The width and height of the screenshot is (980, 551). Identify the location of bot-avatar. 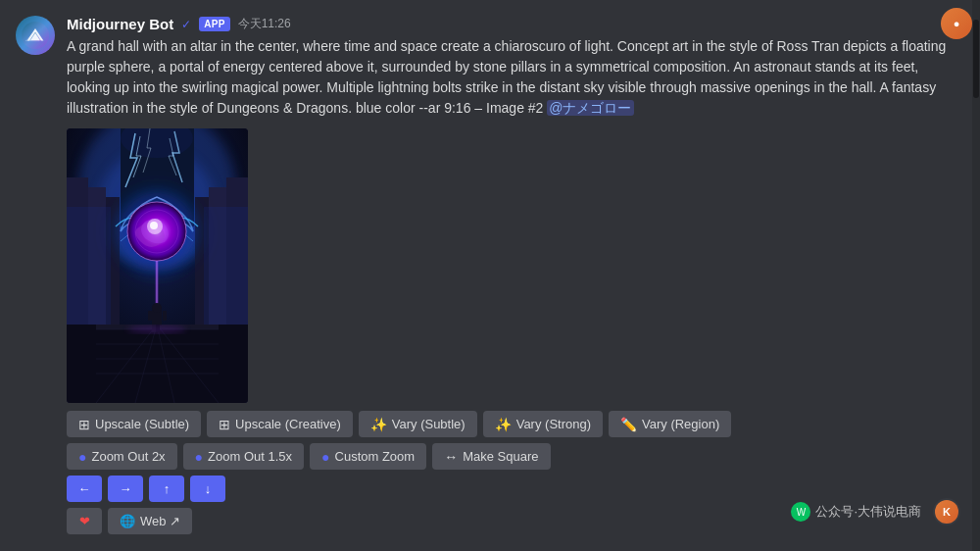
(35, 35).